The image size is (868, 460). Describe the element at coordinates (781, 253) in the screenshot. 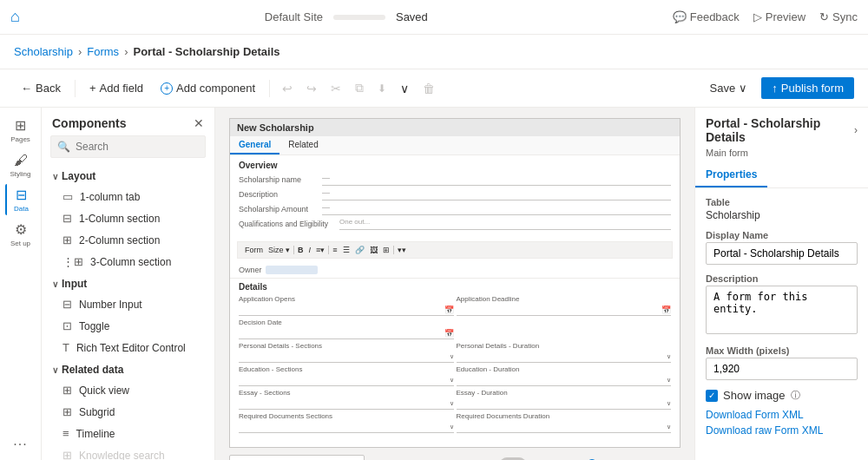

I see `display-name-input` at that location.